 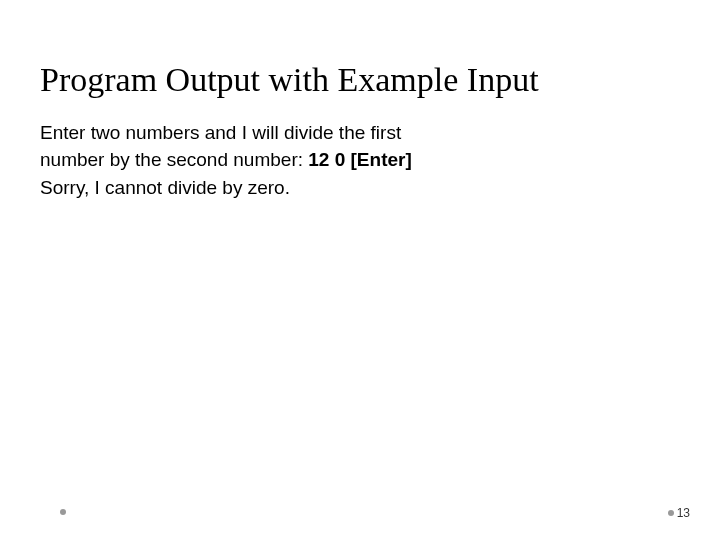 I want to click on slide-title: Program Output with Example Input, so click(x=360, y=80).